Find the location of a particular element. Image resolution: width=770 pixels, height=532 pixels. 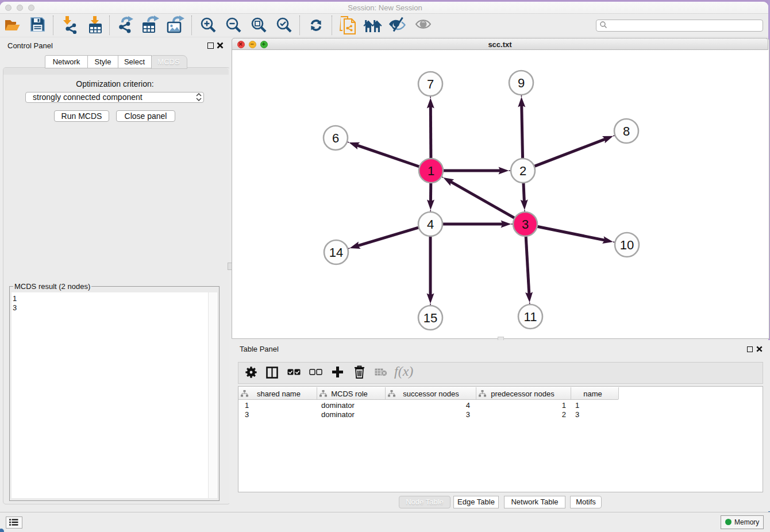

svg-text: 3 is located at coordinates (525, 224).